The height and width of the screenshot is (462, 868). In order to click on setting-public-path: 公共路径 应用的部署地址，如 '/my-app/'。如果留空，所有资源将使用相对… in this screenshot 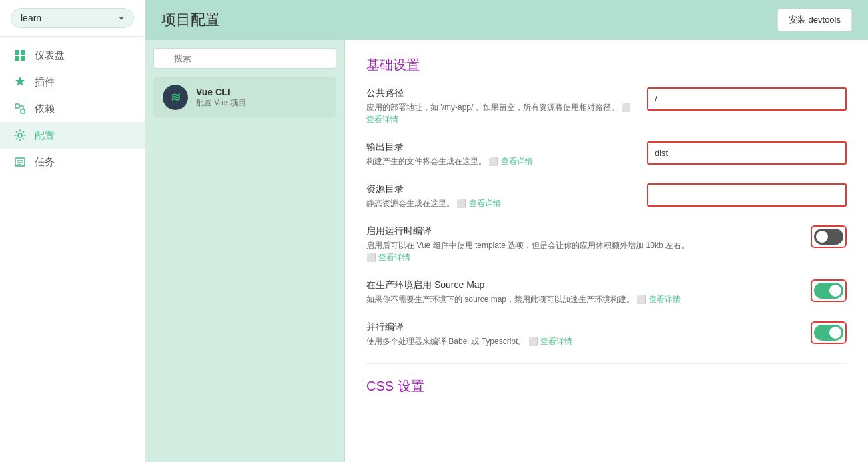, I will do `click(606, 107)`.